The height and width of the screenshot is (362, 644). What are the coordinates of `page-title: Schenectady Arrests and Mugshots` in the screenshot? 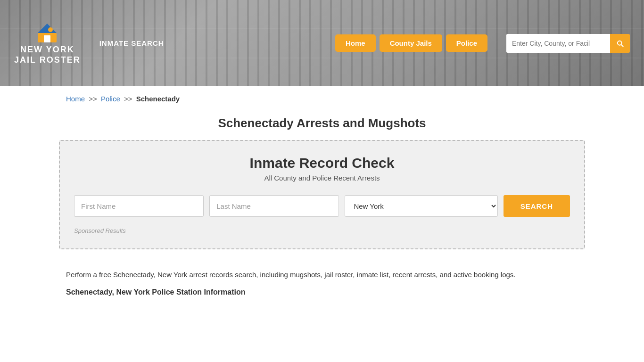 It's located at (322, 123).